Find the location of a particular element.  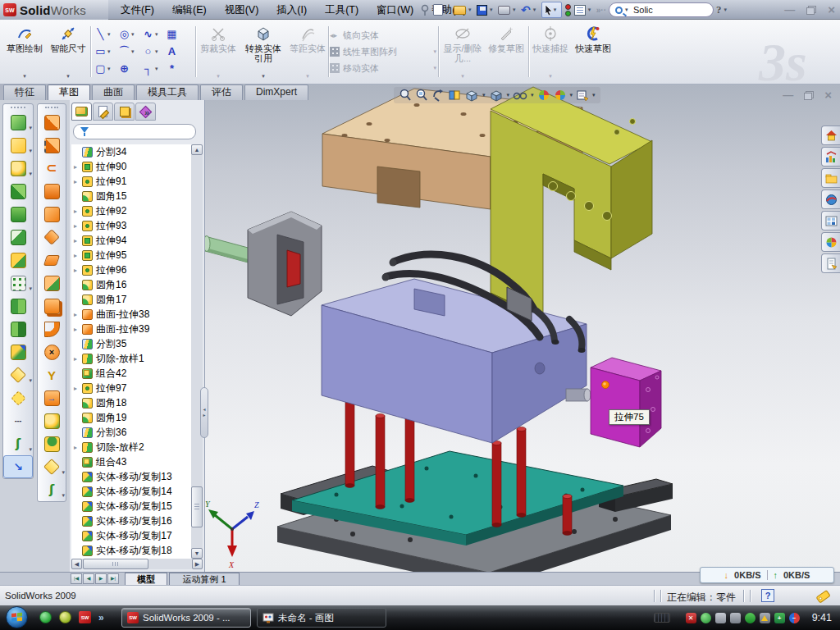

chamfer-icon is located at coordinates (18, 237).